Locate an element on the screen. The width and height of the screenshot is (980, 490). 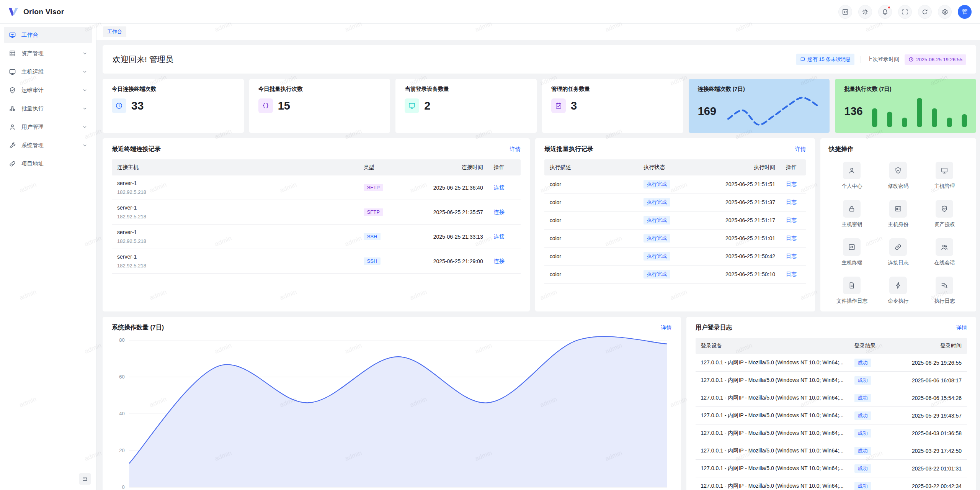
app-logo: Orion Visor is located at coordinates (32, 12).